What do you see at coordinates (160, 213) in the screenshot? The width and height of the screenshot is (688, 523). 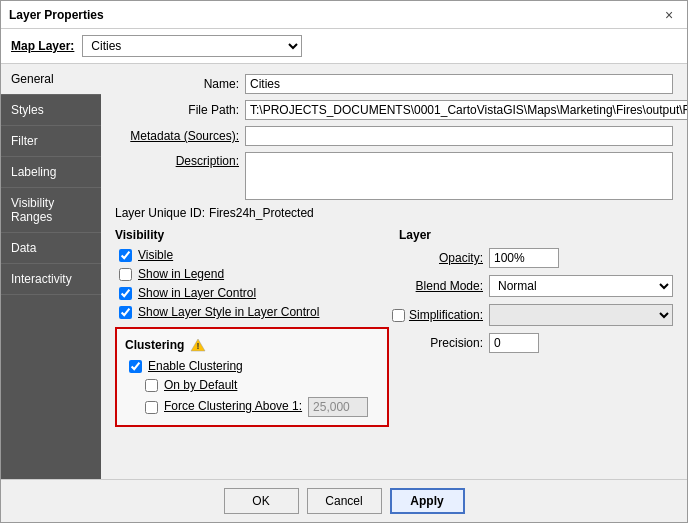 I see `layer-id-label: Layer Unique ID:` at bounding box center [160, 213].